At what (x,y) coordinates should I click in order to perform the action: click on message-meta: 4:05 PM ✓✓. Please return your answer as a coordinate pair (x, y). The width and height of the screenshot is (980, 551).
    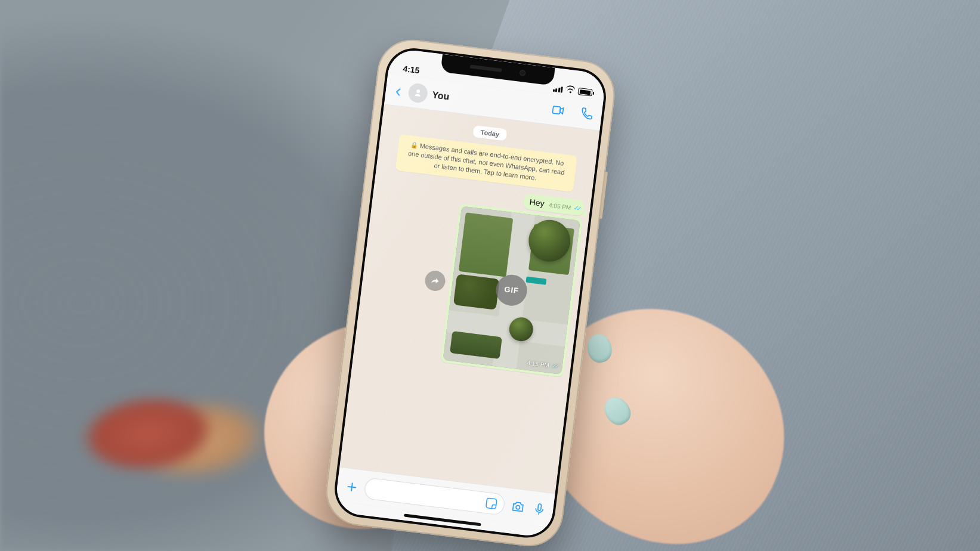
    Looking at the image, I should click on (564, 206).